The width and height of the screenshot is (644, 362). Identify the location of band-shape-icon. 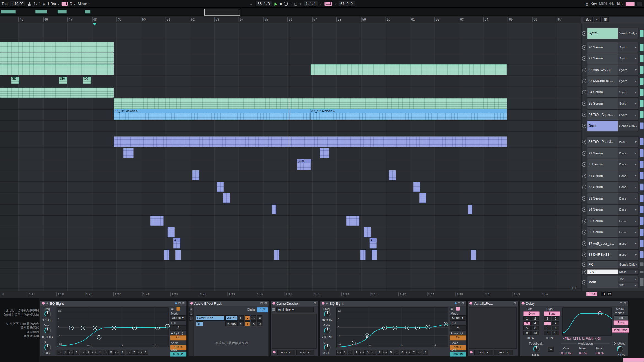
(117, 352).